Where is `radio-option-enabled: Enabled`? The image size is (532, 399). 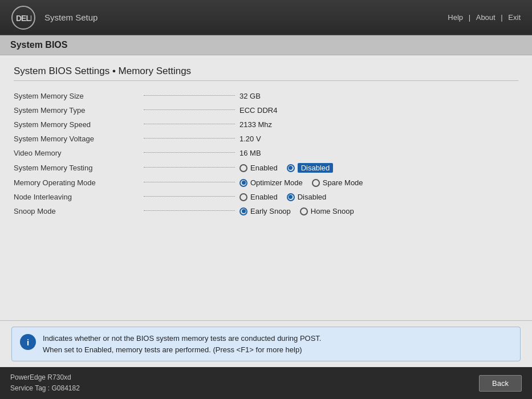
radio-option-enabled: Enabled is located at coordinates (259, 168).